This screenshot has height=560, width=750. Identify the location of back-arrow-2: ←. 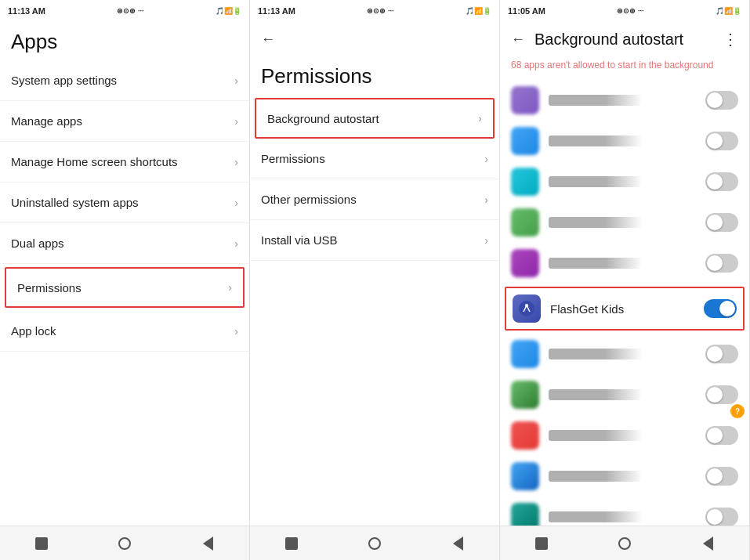
(268, 39).